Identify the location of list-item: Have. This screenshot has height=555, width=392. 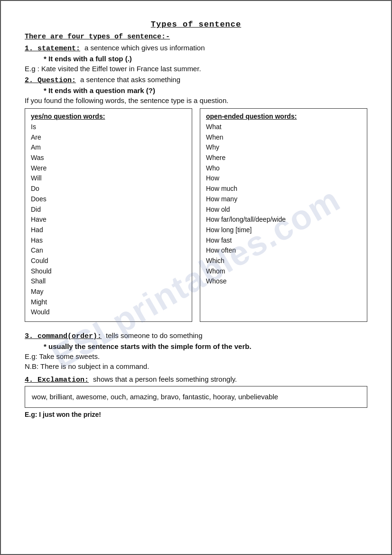
(108, 220).